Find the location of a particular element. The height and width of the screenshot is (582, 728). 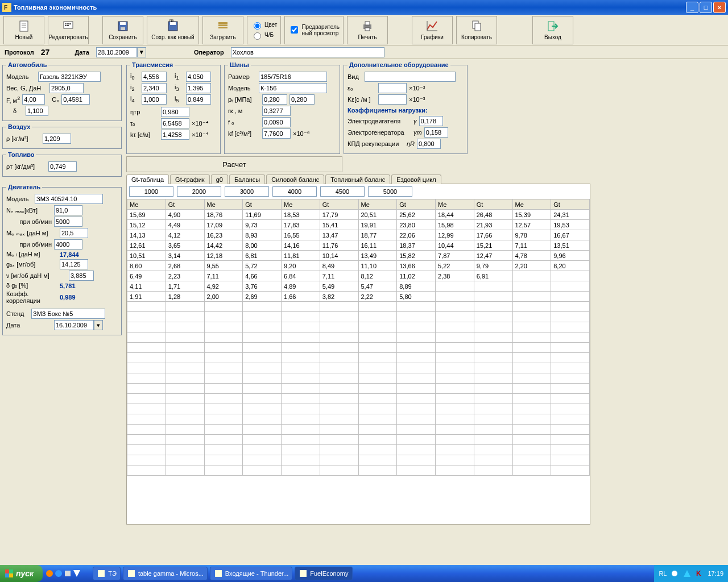

quicklaunch-icon is located at coordinates (77, 573).